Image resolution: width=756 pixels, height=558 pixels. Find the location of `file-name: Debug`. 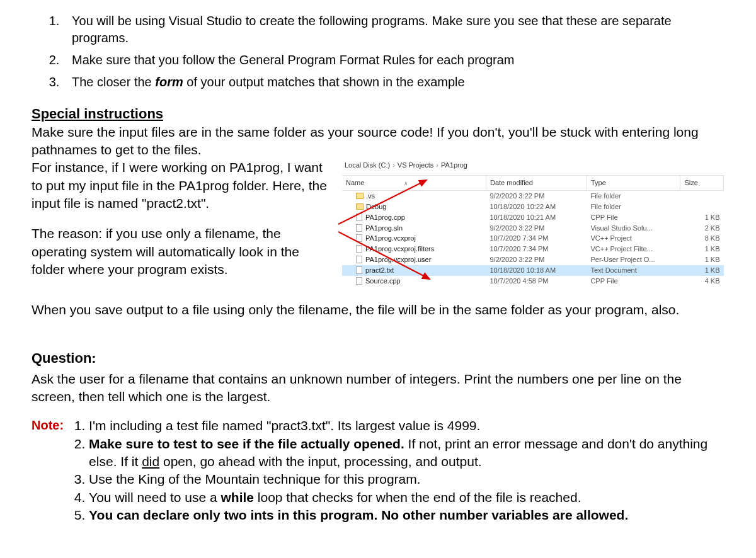

file-name: Debug is located at coordinates (414, 207).